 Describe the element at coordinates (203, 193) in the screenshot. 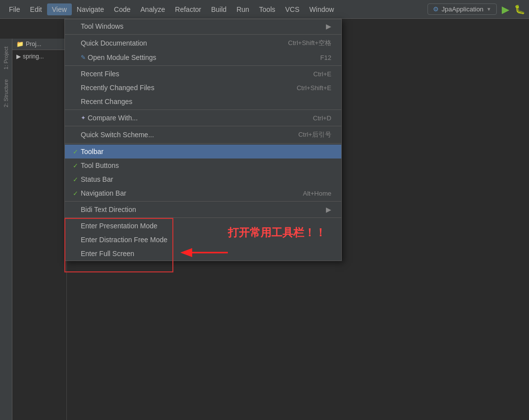

I see `menu-navigation-bar: ✓ Navigation Bar Alt+Home` at that location.